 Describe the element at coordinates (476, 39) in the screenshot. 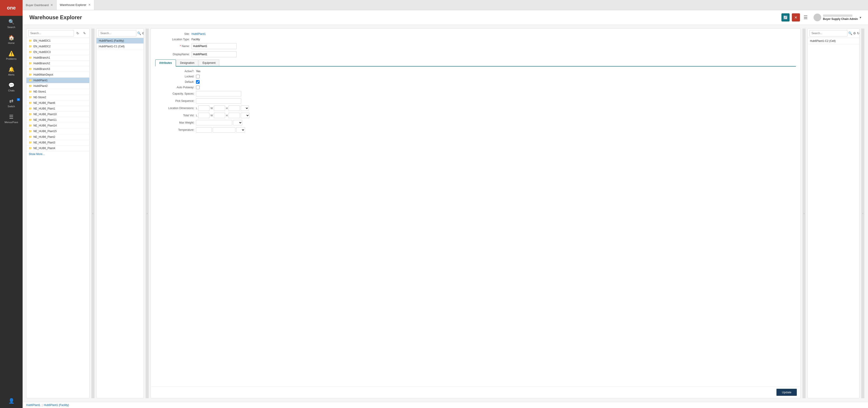

I see `location-type-field-row: Location Type: Facility` at that location.